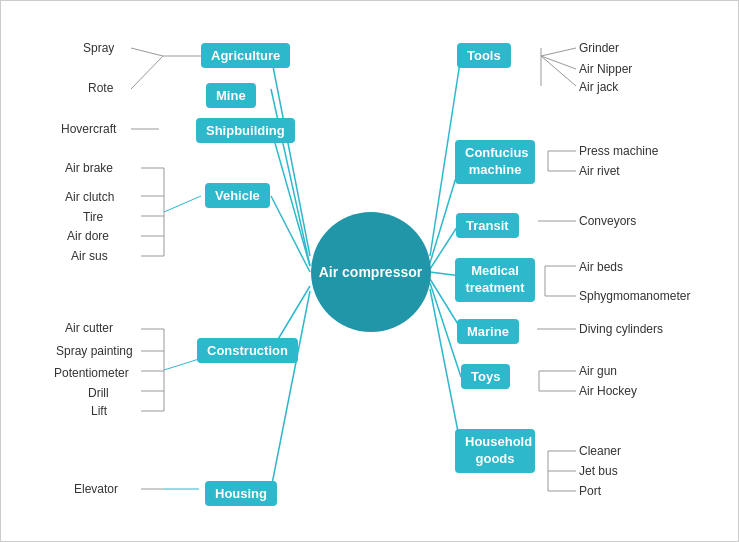 The image size is (739, 542). What do you see at coordinates (601, 267) in the screenshot?
I see `leaf-airbeds: Air beds` at bounding box center [601, 267].